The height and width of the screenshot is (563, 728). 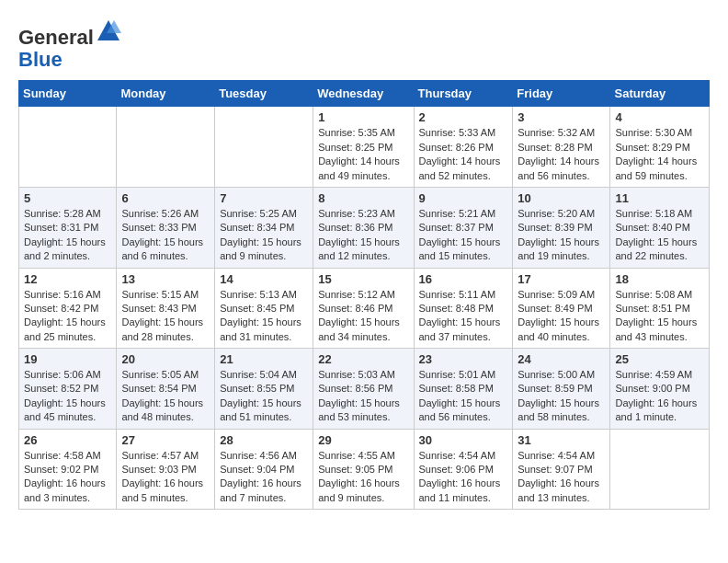 I want to click on calendar-cell: 12Sunrise: 5:16 AM Sunset: 8:42 PM Dayli…, so click(x=68, y=308).